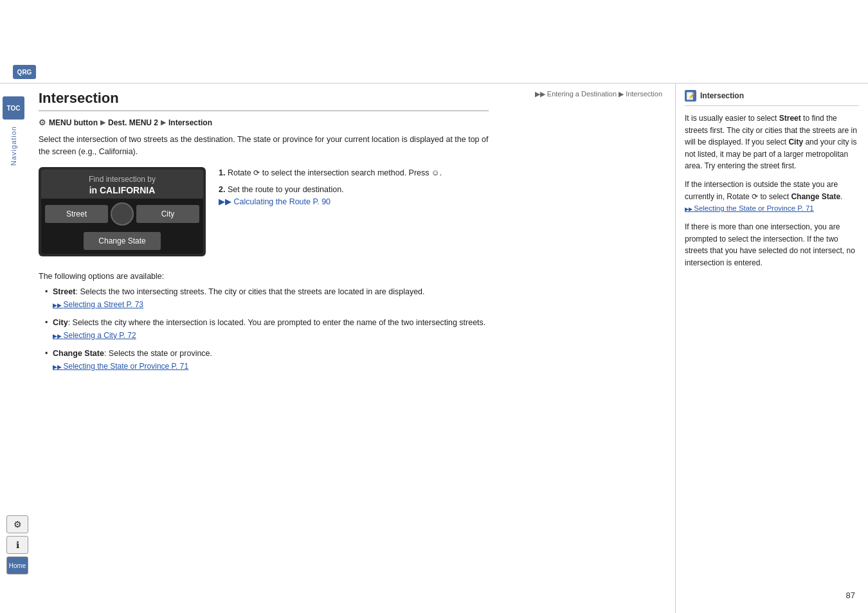  Describe the element at coordinates (277, 323) in the screenshot. I see `option-city-desc: : Selects the city where the intersectio…` at that location.